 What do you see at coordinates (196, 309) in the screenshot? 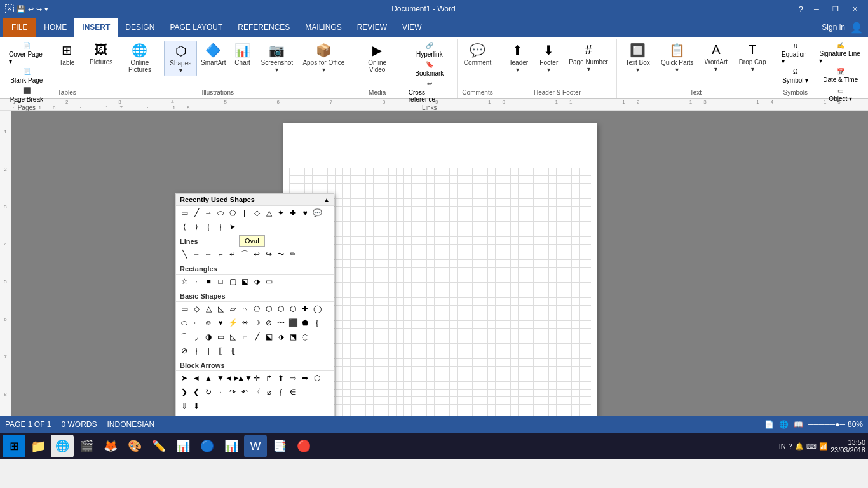
I see `basic-diamond: ◇` at bounding box center [196, 309].